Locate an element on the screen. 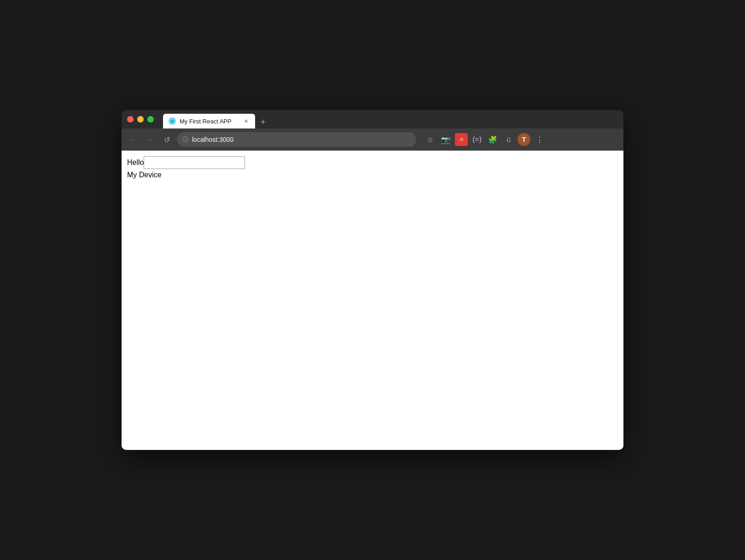 The image size is (745, 560). my-device-text: My Device is located at coordinates (372, 175).